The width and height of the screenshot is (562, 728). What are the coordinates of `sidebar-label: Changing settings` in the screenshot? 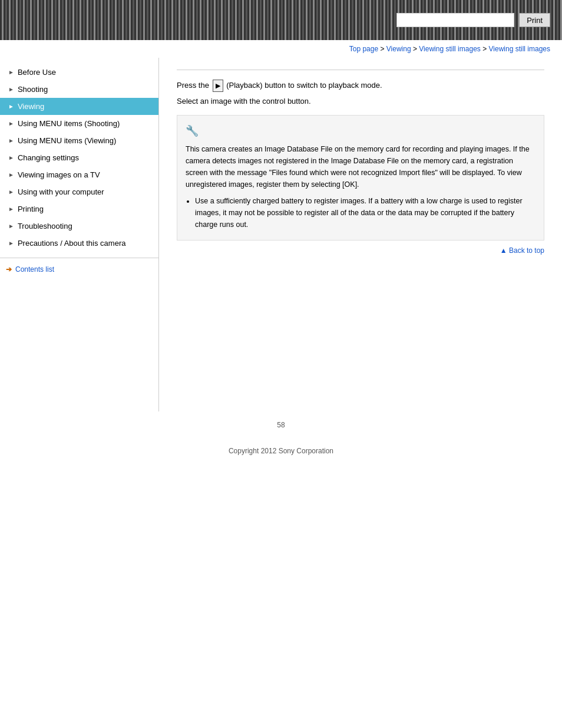 It's located at (48, 158).